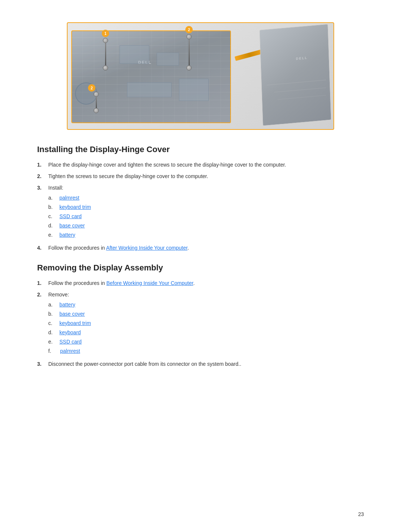 The width and height of the screenshot is (401, 532). Describe the element at coordinates (147, 248) in the screenshot. I see `after-working-link: After Working Inside Your computer` at that location.